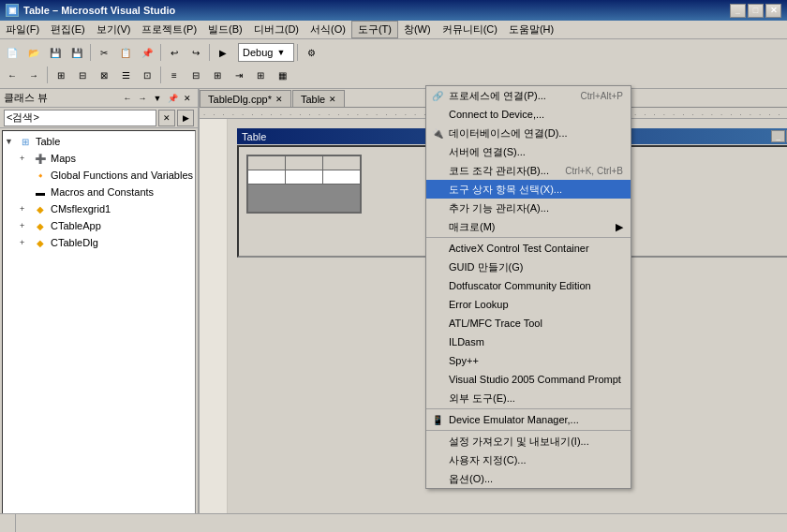 Image resolution: width=787 pixels, height=532 pixels. Describe the element at coordinates (528, 479) in the screenshot. I see `menu-item-options: 옵션(O)...` at that location.